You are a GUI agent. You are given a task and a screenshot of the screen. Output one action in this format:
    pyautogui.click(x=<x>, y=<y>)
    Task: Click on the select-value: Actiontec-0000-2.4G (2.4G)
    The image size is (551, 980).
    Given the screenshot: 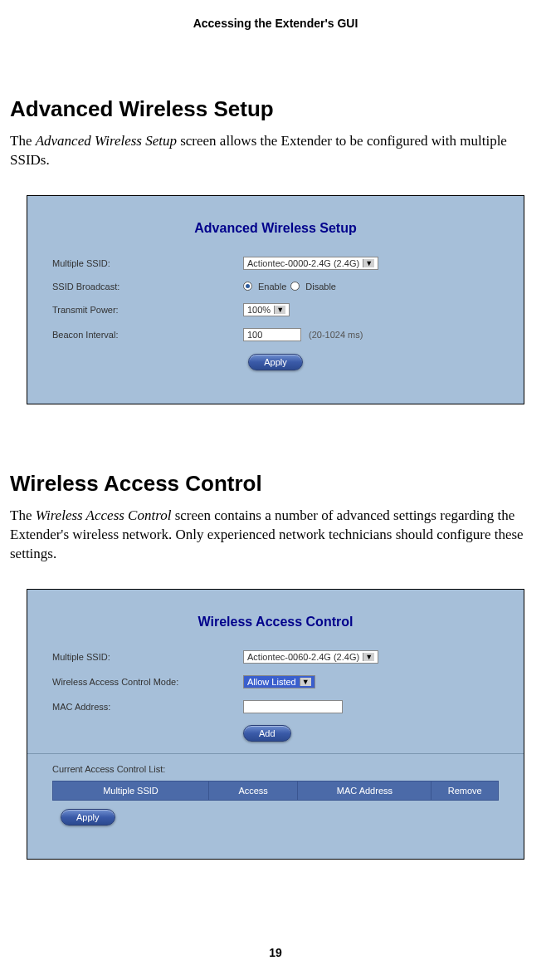 What is the action you would take?
    pyautogui.click(x=304, y=263)
    